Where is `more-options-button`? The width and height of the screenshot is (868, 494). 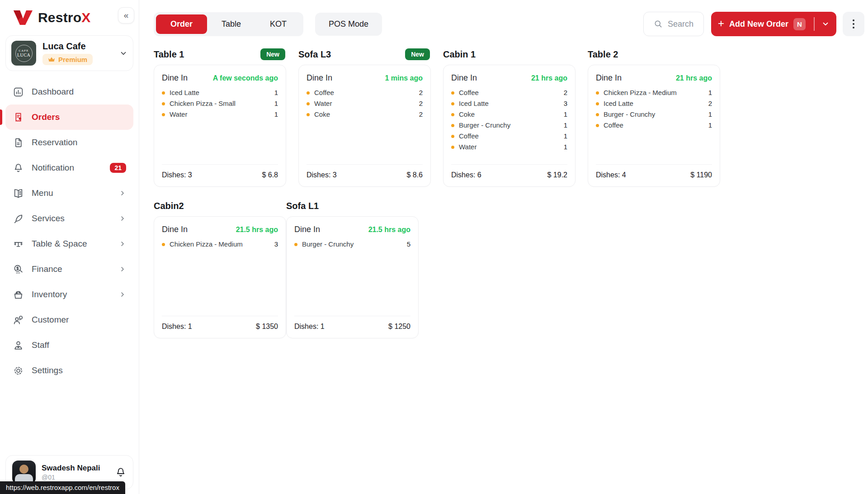
more-options-button is located at coordinates (854, 24).